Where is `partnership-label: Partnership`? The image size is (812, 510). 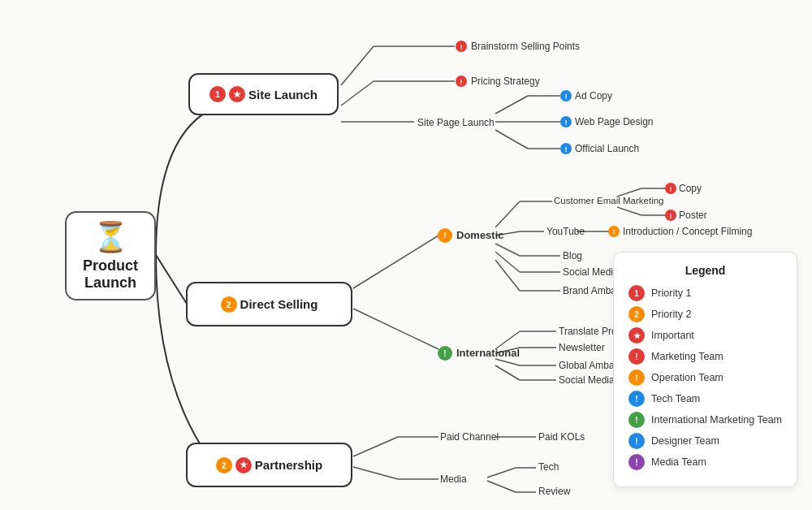 partnership-label: Partnership is located at coordinates (289, 465).